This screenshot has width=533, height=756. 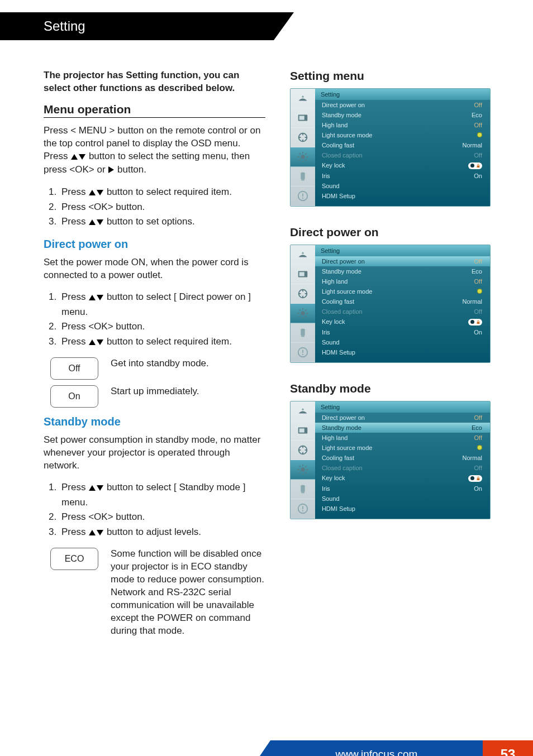 I want to click on osd-row-label: Light source mode, so click(x=348, y=135).